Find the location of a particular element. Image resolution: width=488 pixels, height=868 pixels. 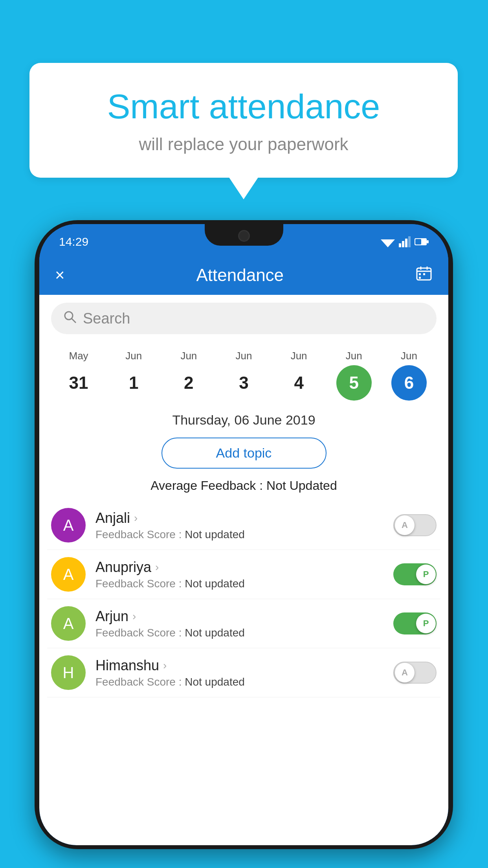

speech-bubble-subtitle: will replace your paperwork is located at coordinates (244, 144).